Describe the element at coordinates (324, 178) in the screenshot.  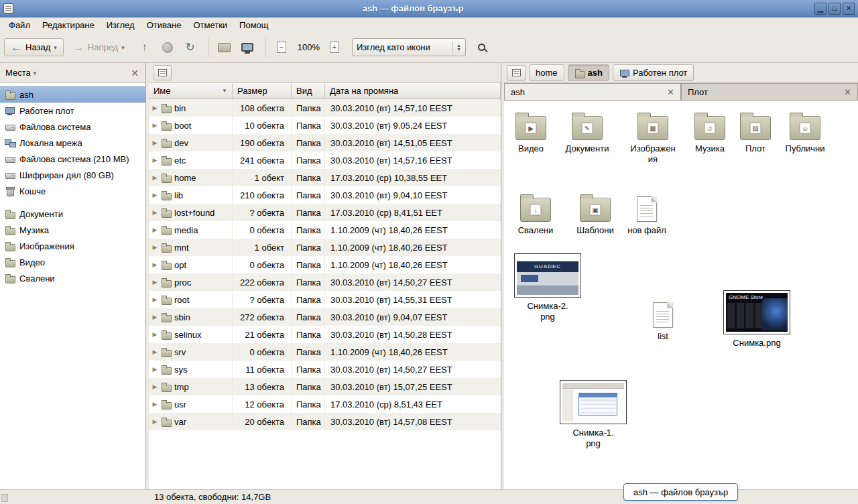
I see `table-row: ▶ home 1 обект Папка 17.03.2010 (ср) 10,…` at that location.